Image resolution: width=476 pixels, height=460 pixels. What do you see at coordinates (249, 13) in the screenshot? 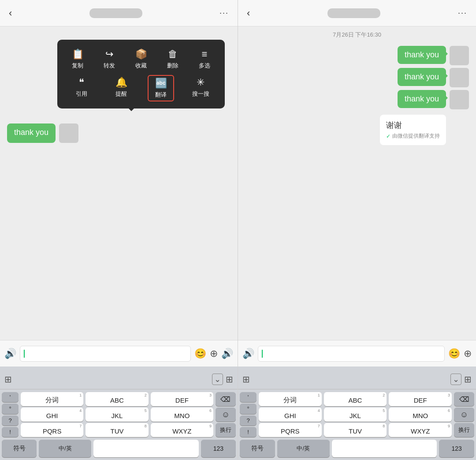
I see `right-back-button: ‹` at bounding box center [249, 13].